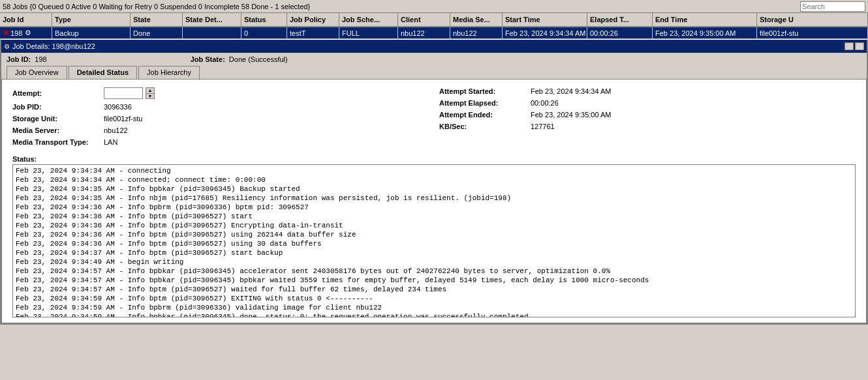 The image size is (868, 380). What do you see at coordinates (434, 253) in the screenshot?
I see `log-line: Feb 23, 2024 9:34:37 AM - Info bptm (pid…` at bounding box center [434, 253].